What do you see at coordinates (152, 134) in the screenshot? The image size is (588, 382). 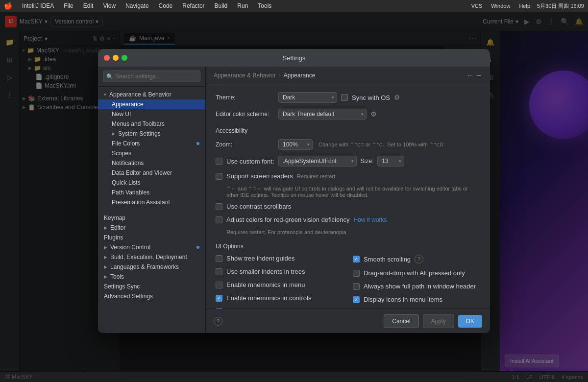 I see `nav-item-system-settings: ▶ System Settings` at bounding box center [152, 134].